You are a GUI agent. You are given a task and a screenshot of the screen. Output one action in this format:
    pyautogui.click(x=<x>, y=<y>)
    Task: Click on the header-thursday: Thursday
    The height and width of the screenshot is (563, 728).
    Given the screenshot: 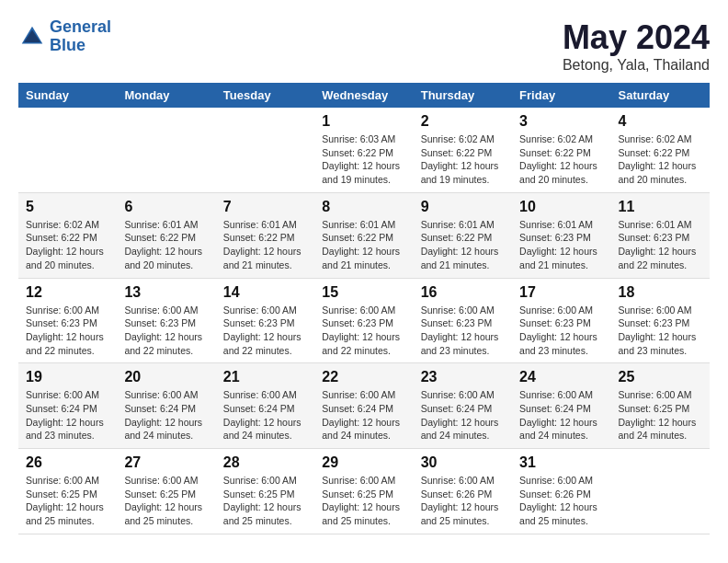 What is the action you would take?
    pyautogui.click(x=463, y=96)
    